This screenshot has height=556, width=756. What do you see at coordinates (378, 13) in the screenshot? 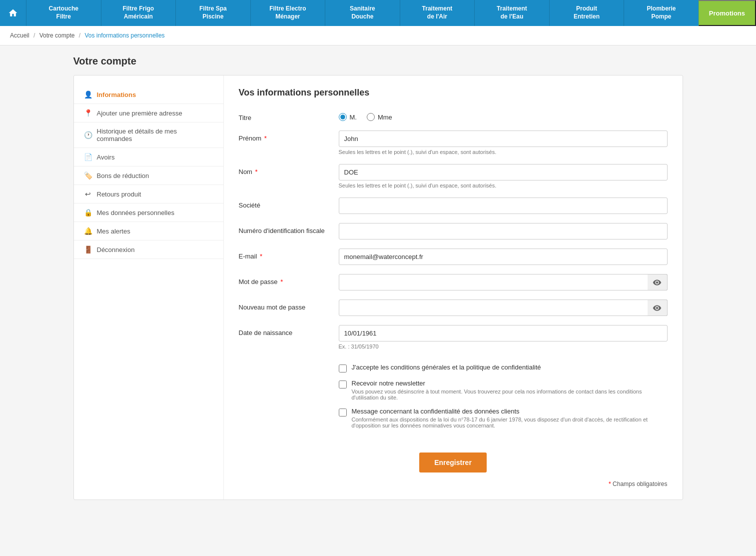
I see `top-navigation: Cartouche Filtre Filtre Frigo Américain …` at bounding box center [378, 13].